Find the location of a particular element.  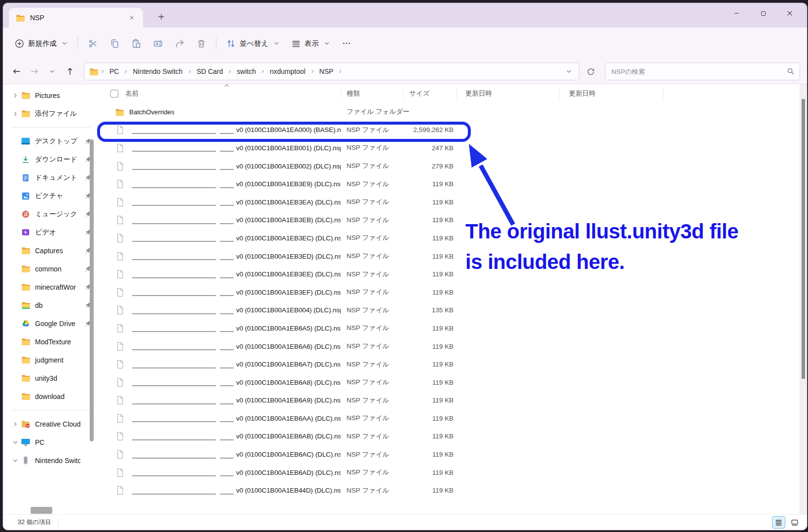

thumbnail-view-toggle is located at coordinates (795, 522).